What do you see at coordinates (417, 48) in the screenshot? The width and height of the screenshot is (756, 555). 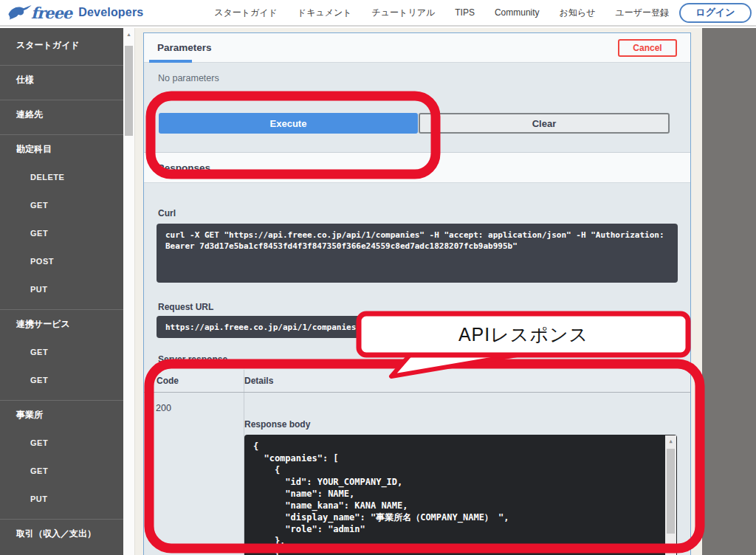 I see `parameters-header-row: Parameters Cancel` at bounding box center [417, 48].